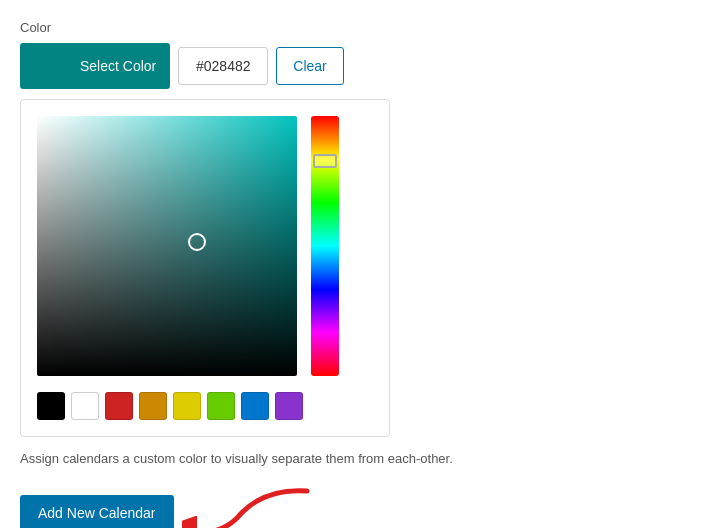 This screenshot has height=528, width=726. What do you see at coordinates (325, 246) in the screenshot?
I see `hue-slider-wrap` at bounding box center [325, 246].